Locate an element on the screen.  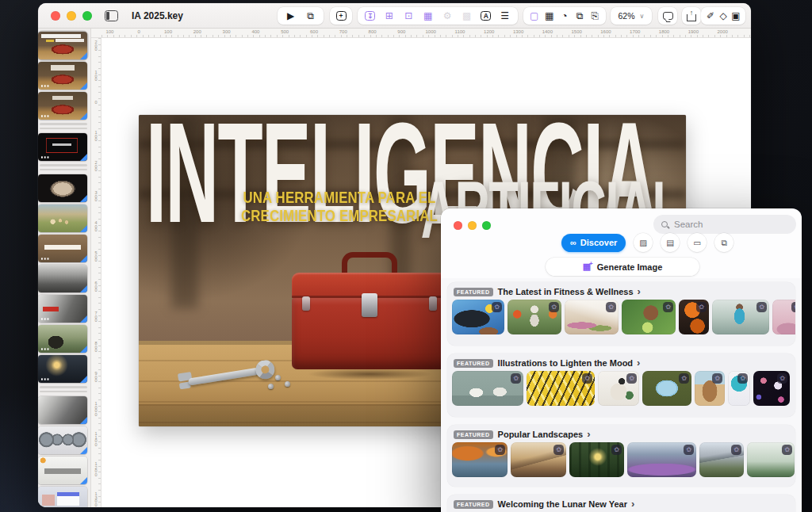
insert-gallery-icon: ▦ is located at coordinates (428, 16).